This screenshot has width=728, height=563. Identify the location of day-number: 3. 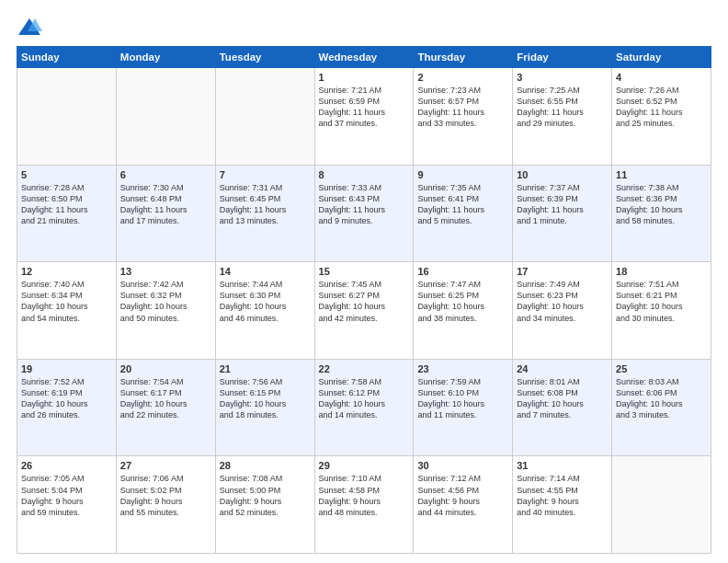
(563, 77).